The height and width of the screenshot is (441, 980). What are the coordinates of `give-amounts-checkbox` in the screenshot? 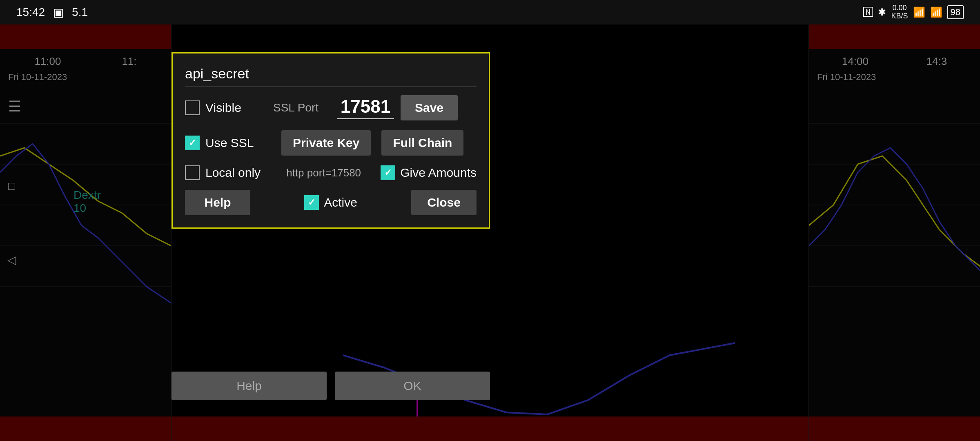 It's located at (388, 173).